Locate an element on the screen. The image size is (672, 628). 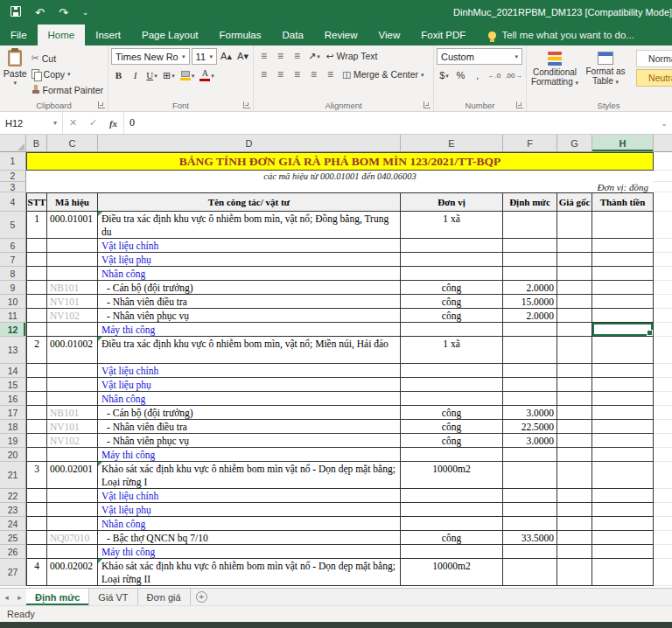
cell-F24 is located at coordinates (530, 524).